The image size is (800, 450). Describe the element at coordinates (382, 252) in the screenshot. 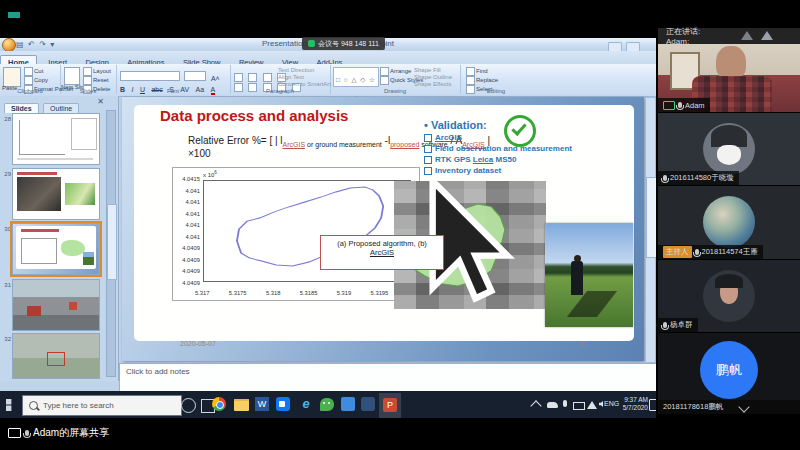

I see `figure-caption-box: (a) Proposed algorithm, (b) ArcGIS` at that location.